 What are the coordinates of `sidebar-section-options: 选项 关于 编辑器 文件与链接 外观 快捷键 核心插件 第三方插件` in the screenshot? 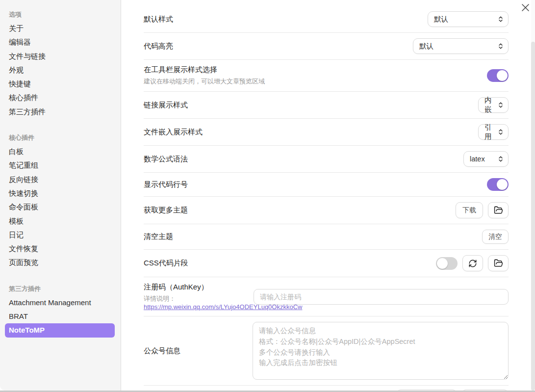 It's located at (62, 63).